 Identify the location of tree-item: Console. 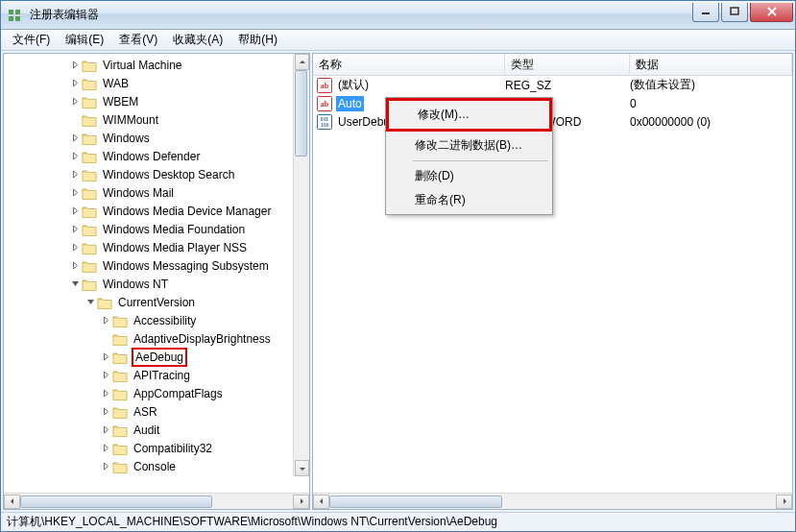
(148, 467).